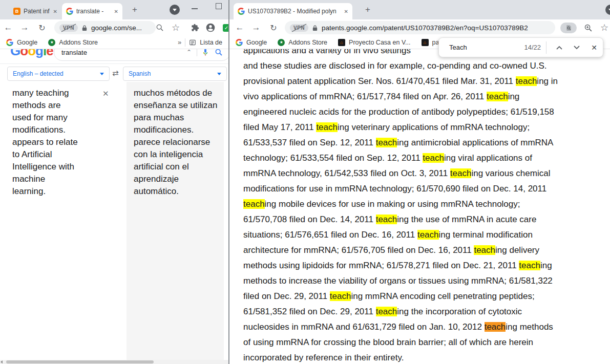  I want to click on reading-list-icon, so click(193, 42).